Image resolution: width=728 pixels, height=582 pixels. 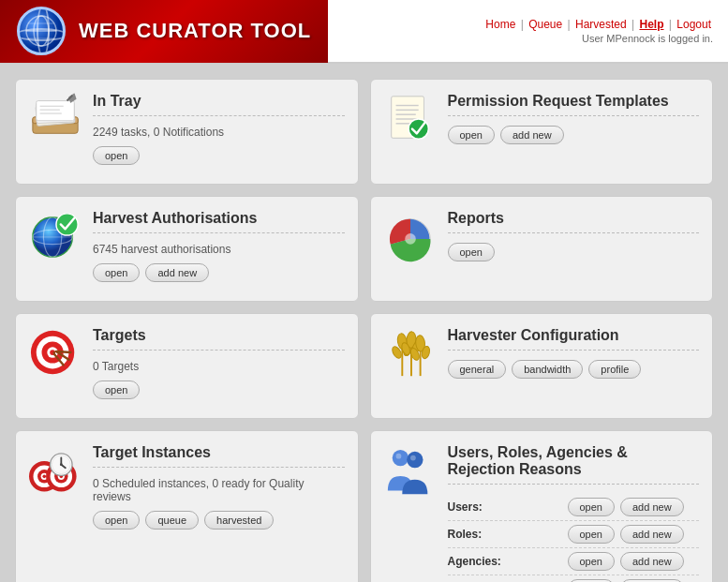 What do you see at coordinates (573, 579) in the screenshot?
I see `rejection-reasons-row: Rejection Reasons: open add new` at bounding box center [573, 579].